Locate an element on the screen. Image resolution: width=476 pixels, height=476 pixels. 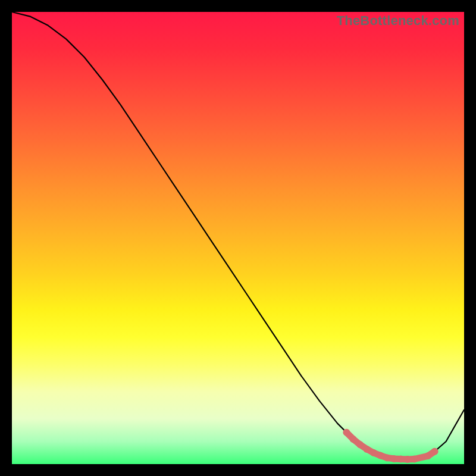
curve-markers is located at coordinates (390, 446).